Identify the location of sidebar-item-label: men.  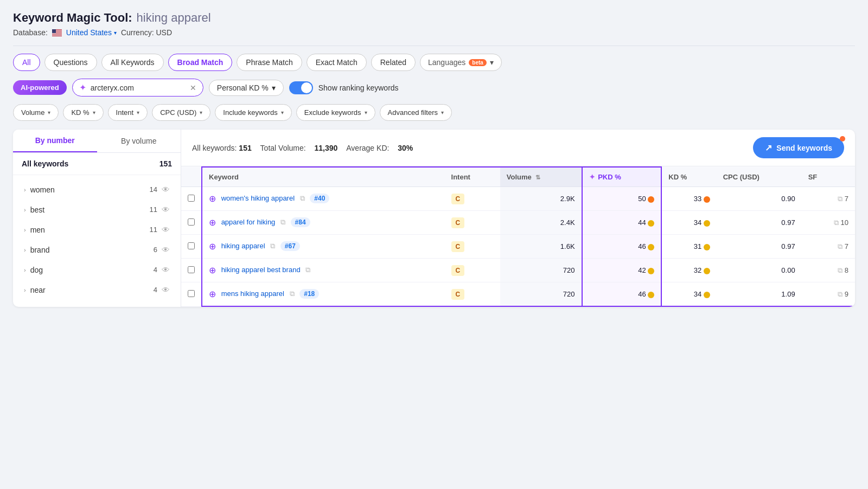
(38, 230).